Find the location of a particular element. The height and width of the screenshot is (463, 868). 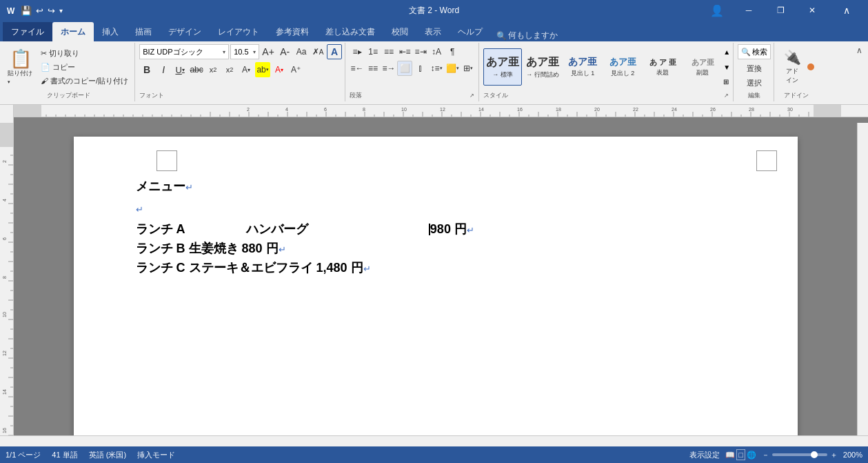

pilcrow-2: ↵ is located at coordinates (139, 210).